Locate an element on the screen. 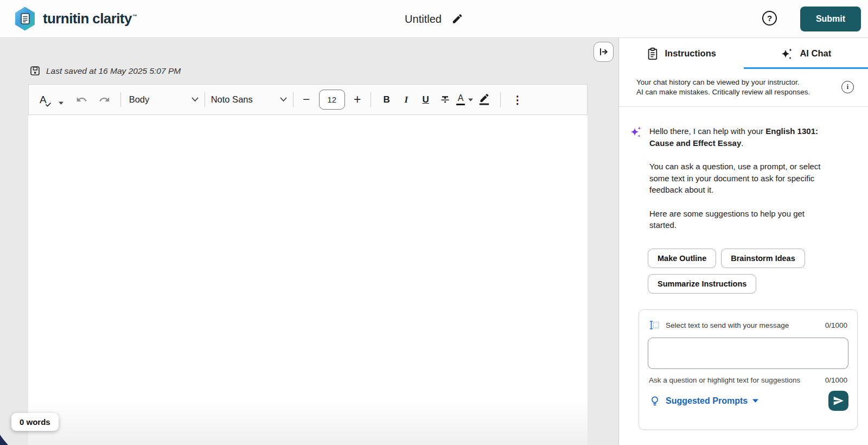 This screenshot has width=868, height=445. tab-instructions-label: Instructions is located at coordinates (691, 53).